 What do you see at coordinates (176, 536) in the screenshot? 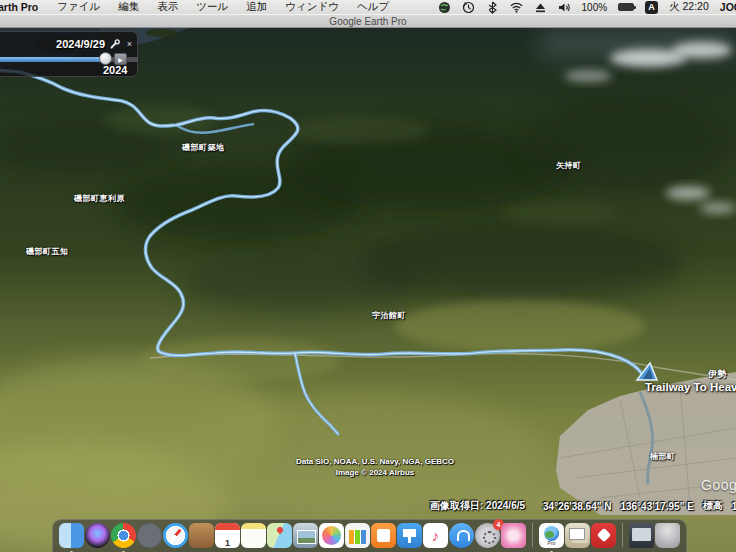
I see `dock-safari-icon` at bounding box center [176, 536].